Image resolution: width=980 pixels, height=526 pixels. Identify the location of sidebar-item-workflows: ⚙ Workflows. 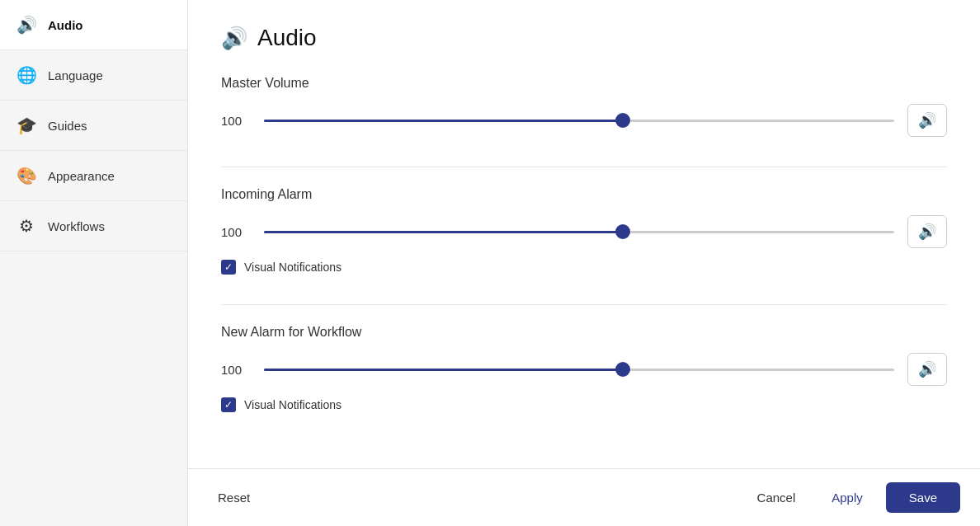
(94, 226).